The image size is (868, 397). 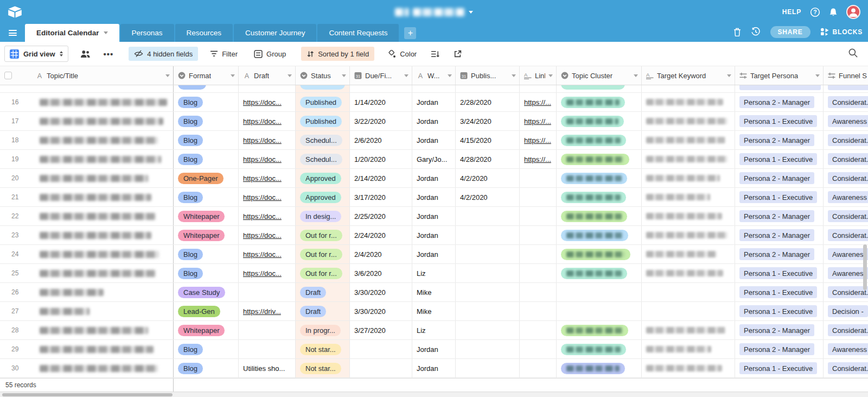 What do you see at coordinates (846, 273) in the screenshot?
I see `funnel-cell: Awareness` at bounding box center [846, 273].